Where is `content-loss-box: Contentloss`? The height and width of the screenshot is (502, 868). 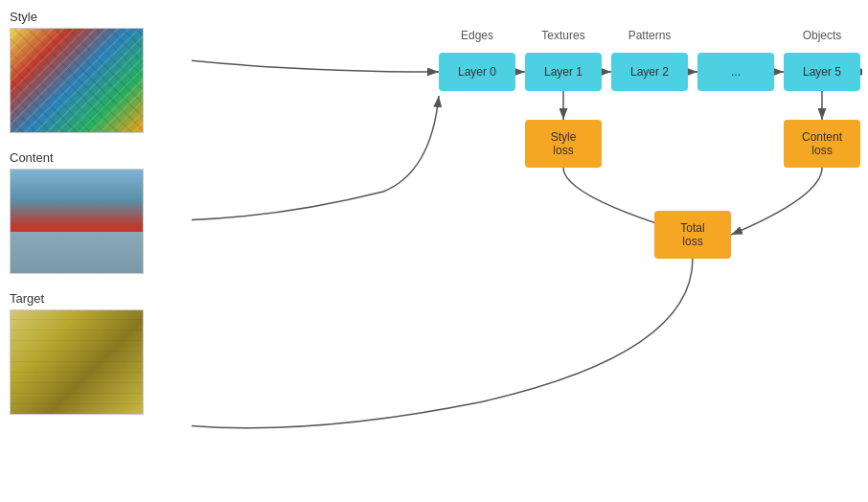
content-loss-box: Contentloss is located at coordinates (822, 144).